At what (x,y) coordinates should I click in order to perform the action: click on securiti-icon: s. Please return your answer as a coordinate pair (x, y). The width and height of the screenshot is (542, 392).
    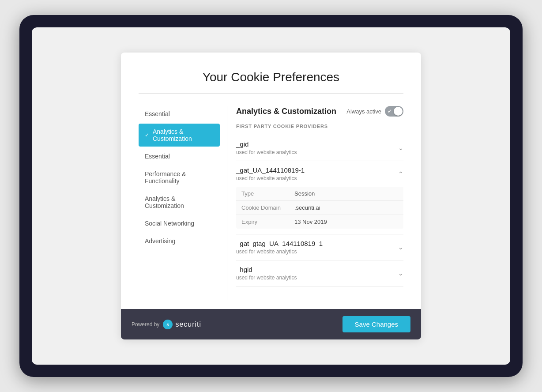
    Looking at the image, I should click on (168, 324).